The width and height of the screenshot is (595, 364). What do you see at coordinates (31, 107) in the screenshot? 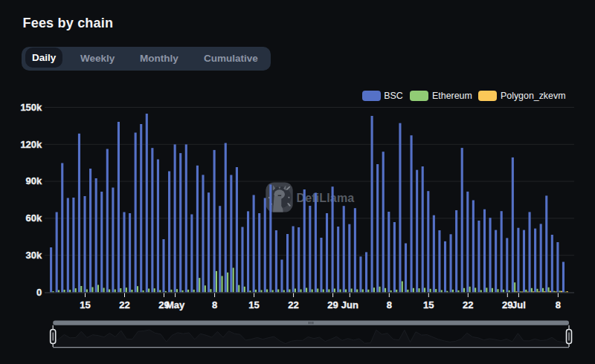
I see `svg-text: 150k` at bounding box center [31, 107].